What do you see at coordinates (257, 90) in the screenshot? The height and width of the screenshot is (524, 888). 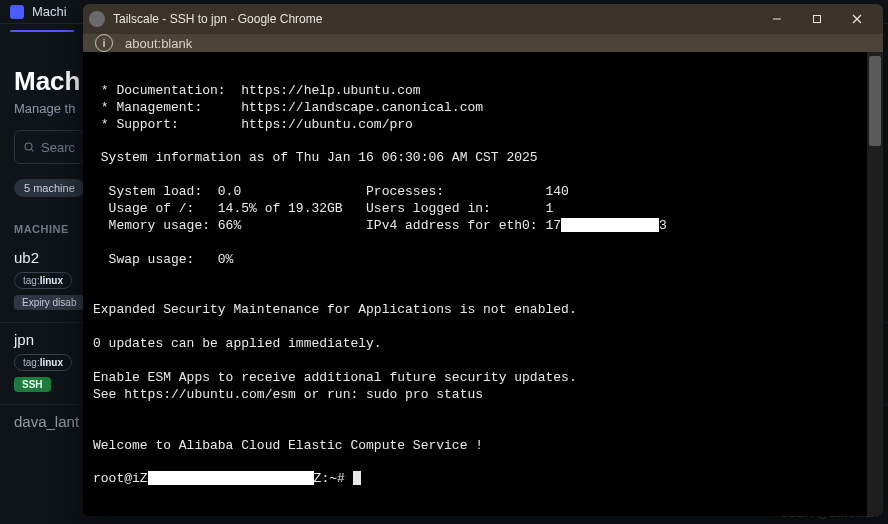 I see `term-line: * Documentation: https://help.ubuntu.com` at bounding box center [257, 90].